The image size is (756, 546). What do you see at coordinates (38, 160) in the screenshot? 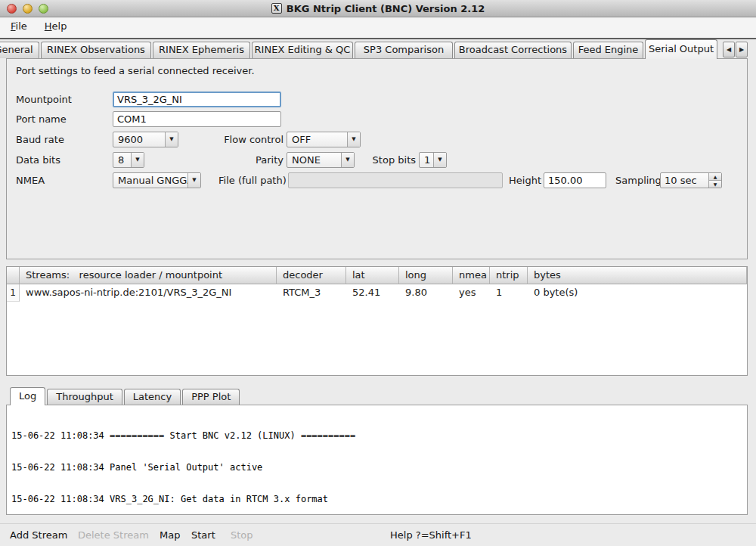
I see `data-bits-label: Data bits` at bounding box center [38, 160].